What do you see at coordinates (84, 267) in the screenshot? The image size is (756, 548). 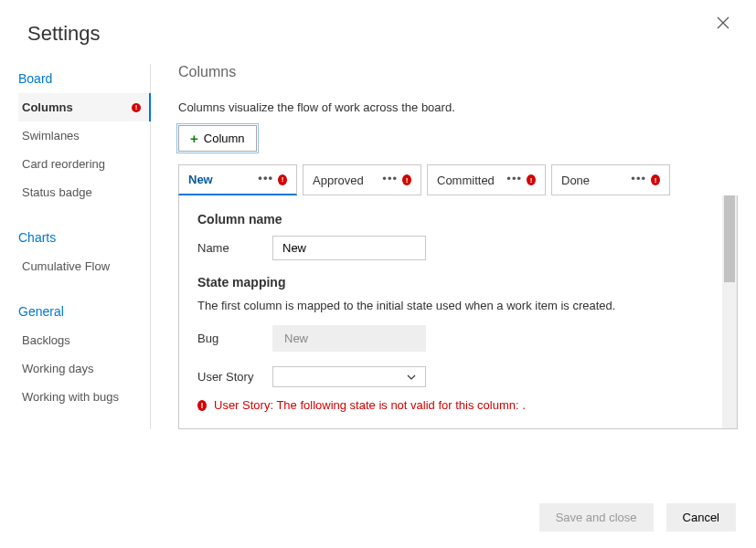 I see `sidebar-item-cumulative-flow: Cumulative Flow` at bounding box center [84, 267].